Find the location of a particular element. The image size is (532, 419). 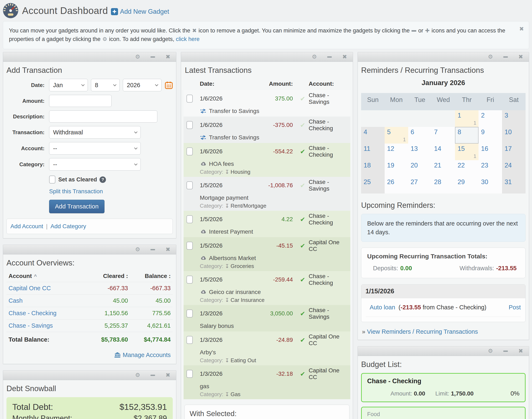

calendar-day: 16 is located at coordinates (490, 152).